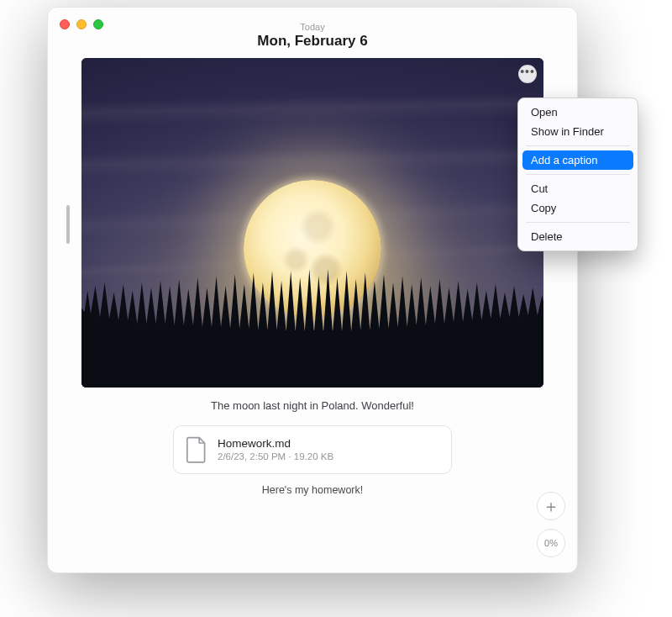 The image size is (672, 617). Describe the element at coordinates (81, 24) in the screenshot. I see `minimize-window-button` at that location.